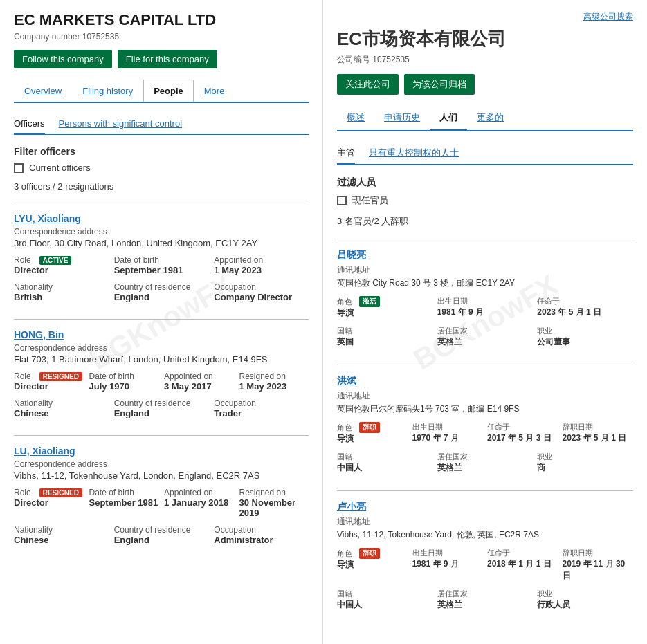 Image resolution: width=647 pixels, height=644 pixels. I want to click on officer-nationality-3: Nationality Chinese Country of residence…, so click(161, 535).